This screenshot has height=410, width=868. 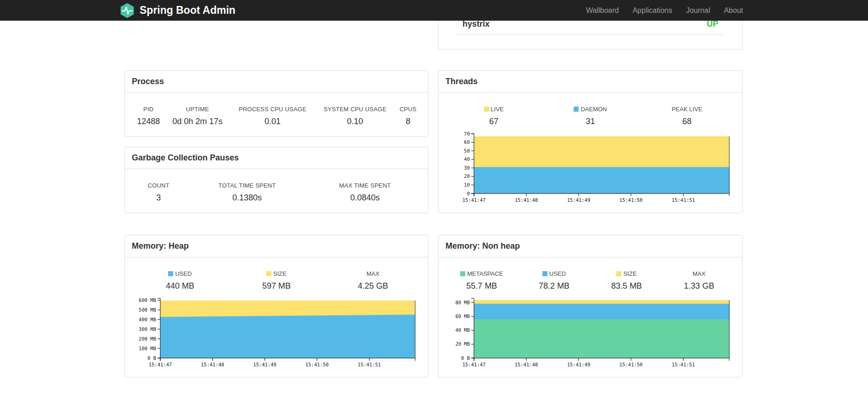 I want to click on stat-label: DAEMON, so click(x=593, y=109).